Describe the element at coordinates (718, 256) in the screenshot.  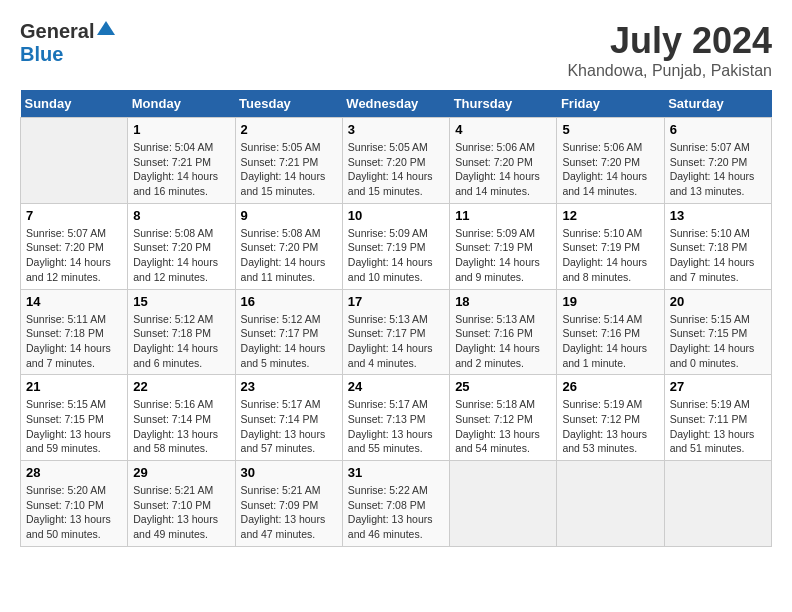
I see `day-info: Sunrise: 5:10 AMSunset: 7:18 PMDaylight:…` at that location.